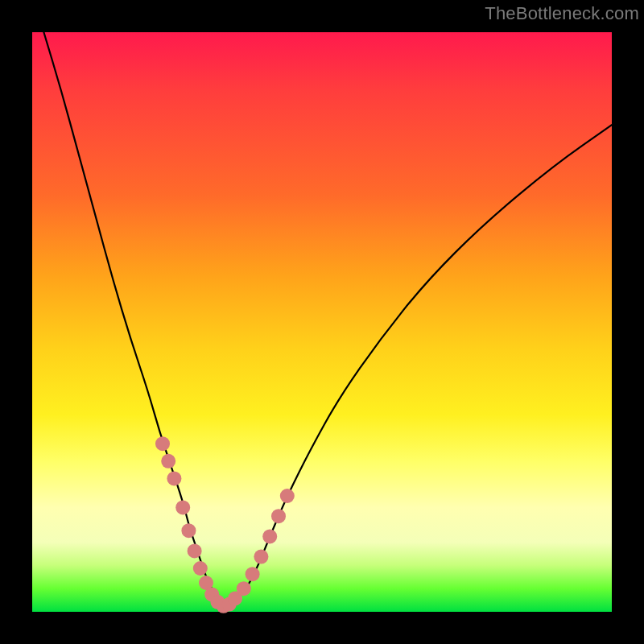 The image size is (644, 644). What do you see at coordinates (225, 525) in the screenshot?
I see `highlight-dots` at bounding box center [225, 525].